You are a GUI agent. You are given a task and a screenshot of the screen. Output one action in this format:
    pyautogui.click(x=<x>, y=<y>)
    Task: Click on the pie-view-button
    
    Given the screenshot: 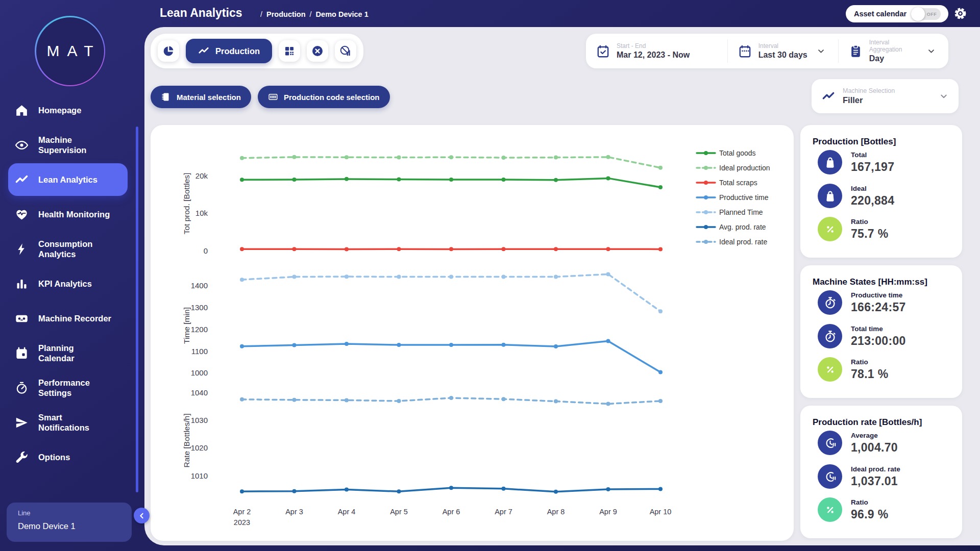 What is the action you would take?
    pyautogui.click(x=168, y=51)
    